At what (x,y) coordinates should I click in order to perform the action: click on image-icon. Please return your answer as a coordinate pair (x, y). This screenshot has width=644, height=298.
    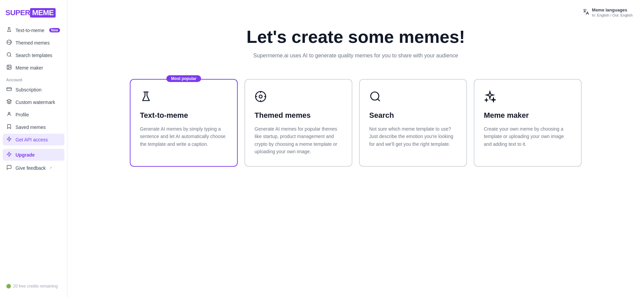
    Looking at the image, I should click on (9, 67).